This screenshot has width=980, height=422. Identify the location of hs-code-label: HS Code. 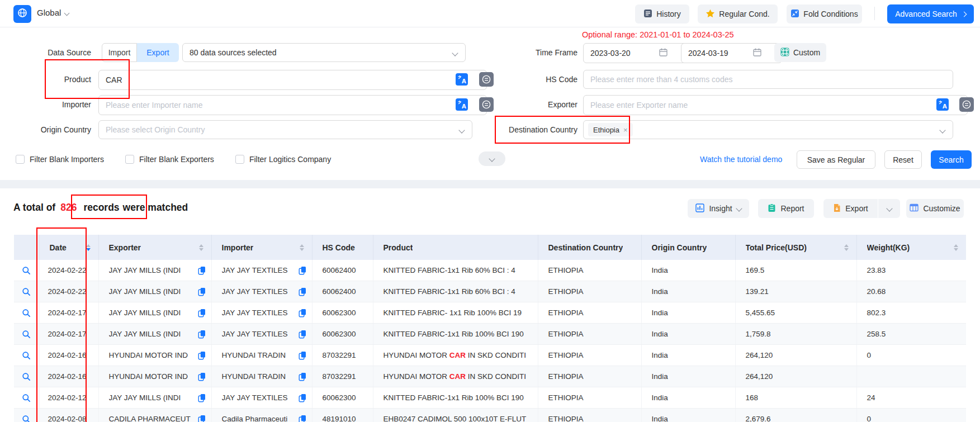
(534, 79).